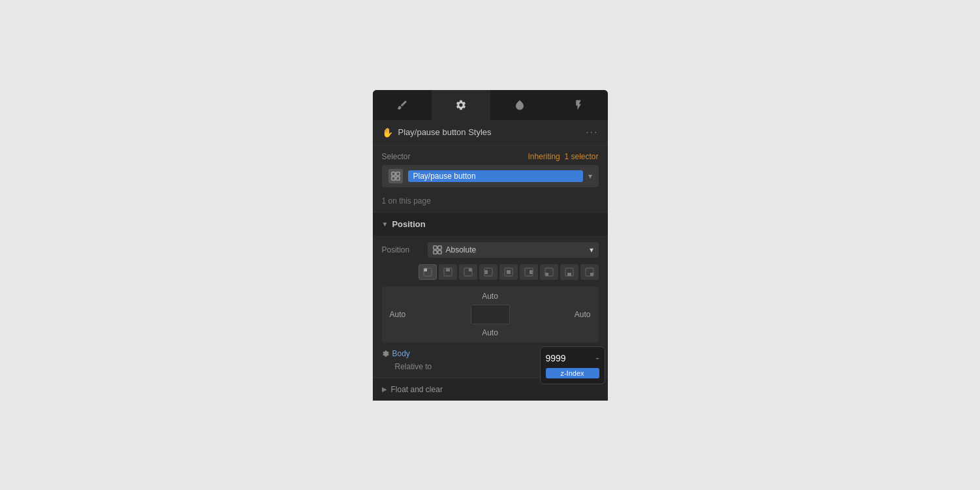 This screenshot has width=980, height=490. I want to click on pos-top-value: Auto, so click(490, 296).